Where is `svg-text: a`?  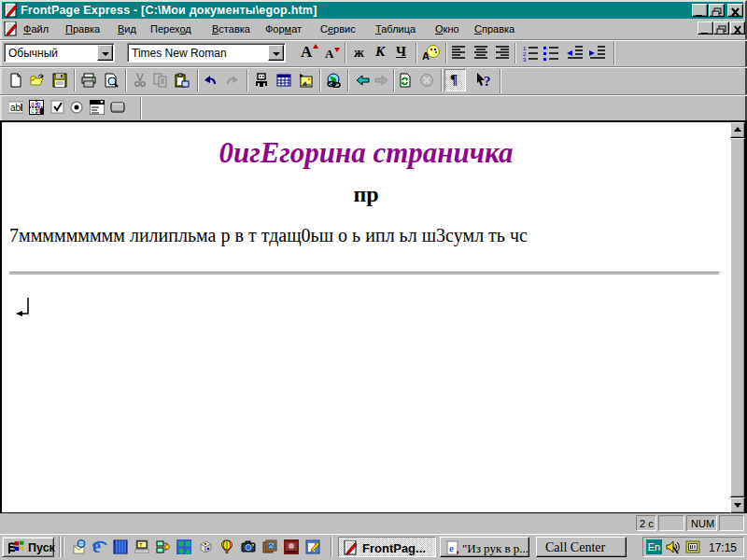
svg-text: a is located at coordinates (33, 105).